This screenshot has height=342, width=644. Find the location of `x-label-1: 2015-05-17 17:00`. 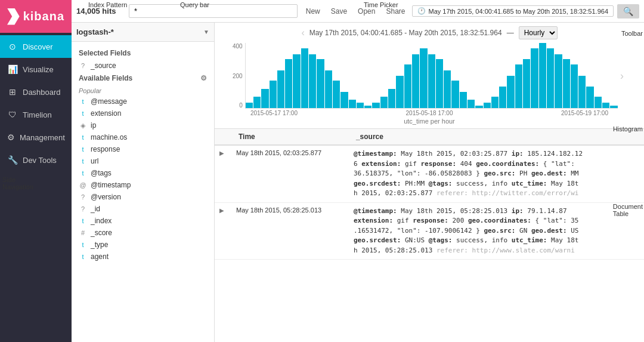

x-label-1: 2015-05-17 17:00 is located at coordinates (274, 113).